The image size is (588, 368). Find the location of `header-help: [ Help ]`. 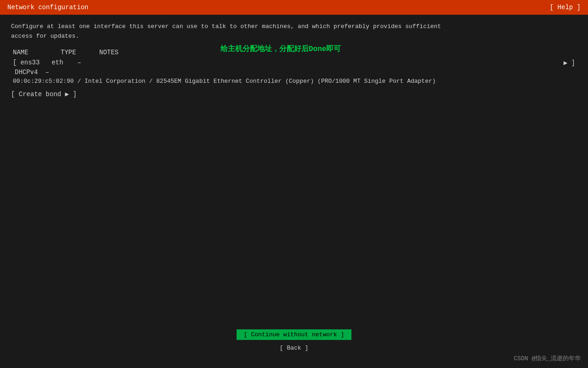

header-help: [ Help ] is located at coordinates (565, 7).